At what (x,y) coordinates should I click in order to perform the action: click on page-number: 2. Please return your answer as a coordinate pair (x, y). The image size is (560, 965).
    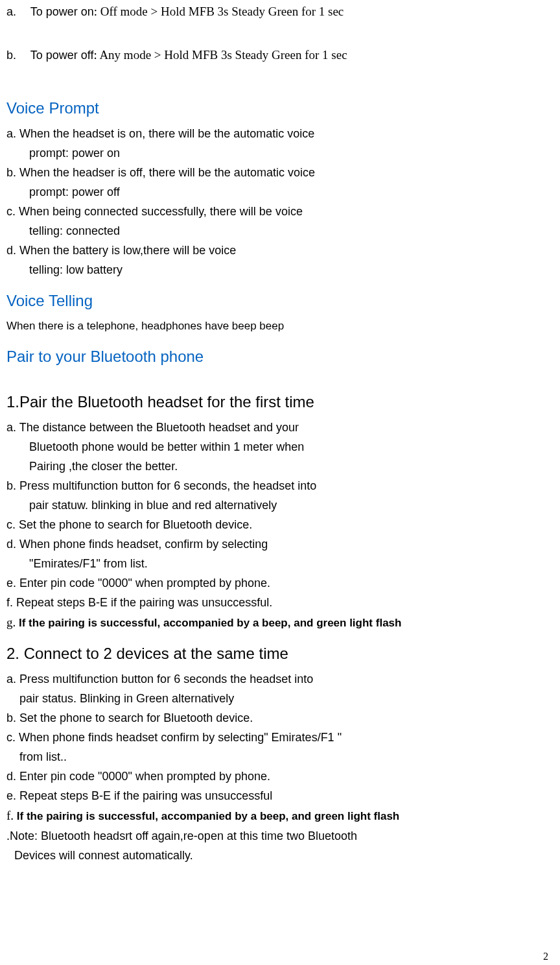
    Looking at the image, I should click on (546, 957).